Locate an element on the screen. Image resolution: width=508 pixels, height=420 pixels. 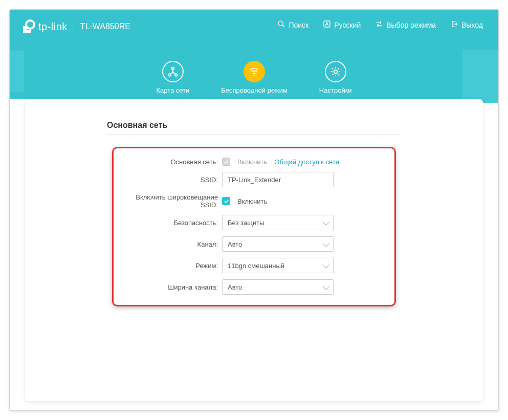
logout-action: Выход is located at coordinates (467, 25).